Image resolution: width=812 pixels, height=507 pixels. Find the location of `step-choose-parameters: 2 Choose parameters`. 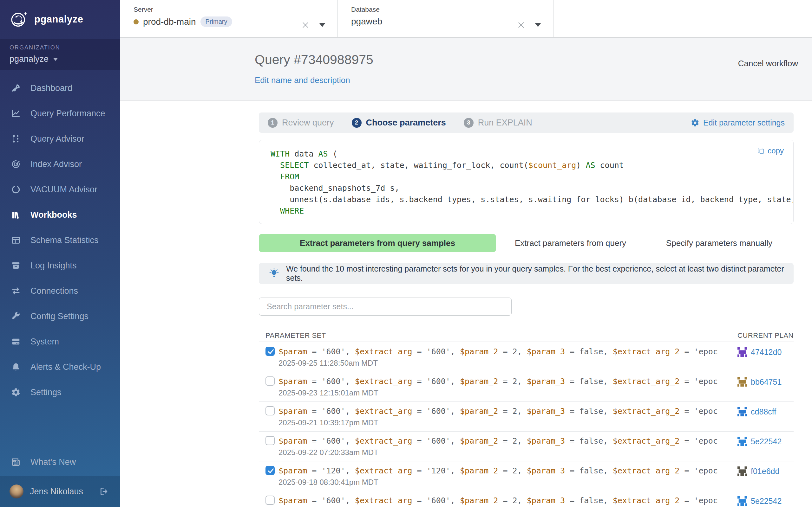

step-choose-parameters: 2 Choose parameters is located at coordinates (399, 123).